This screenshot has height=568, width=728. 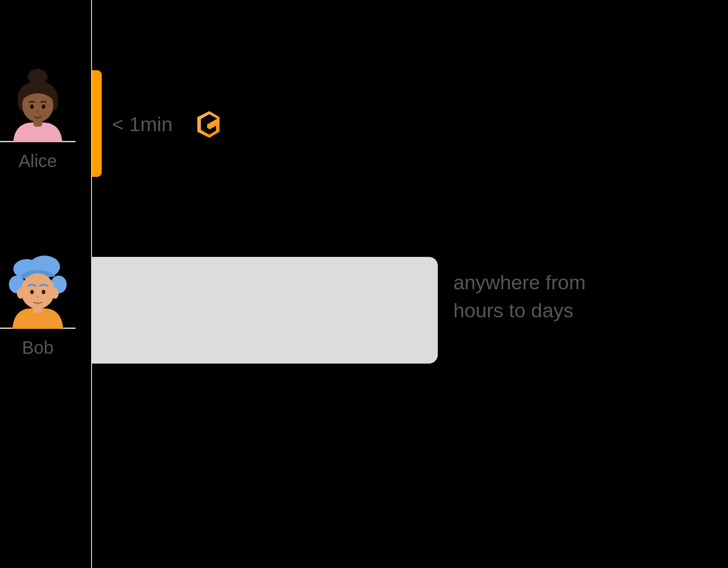 What do you see at coordinates (520, 296) in the screenshot?
I see `bob-bar-label: anywhere from hours to days` at bounding box center [520, 296].